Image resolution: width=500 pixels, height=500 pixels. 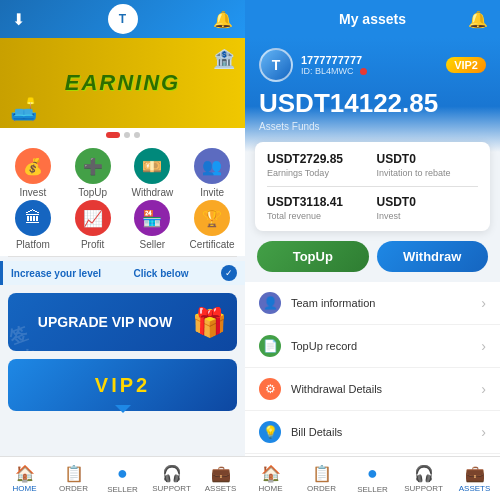 I want to click on invitation-value: USDT0, so click(x=428, y=159).